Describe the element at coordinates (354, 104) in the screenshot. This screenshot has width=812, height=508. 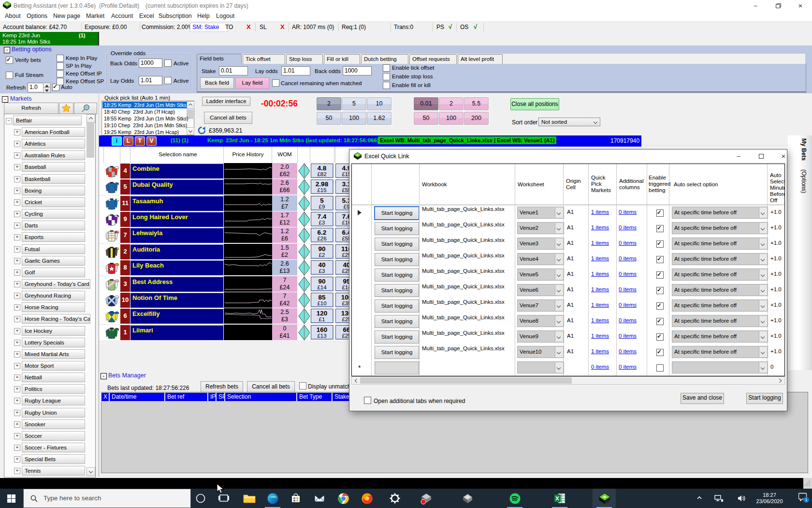
I see `stake-button-back-5: 5` at that location.